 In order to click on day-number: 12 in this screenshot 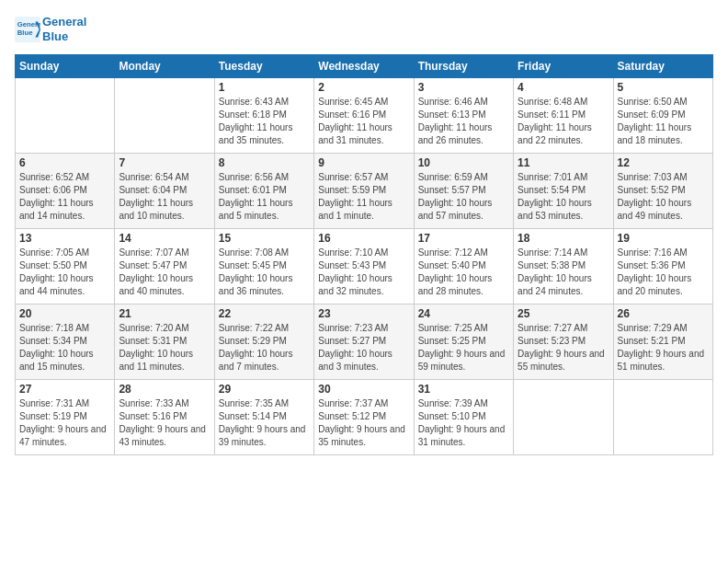, I will do `click(664, 163)`.